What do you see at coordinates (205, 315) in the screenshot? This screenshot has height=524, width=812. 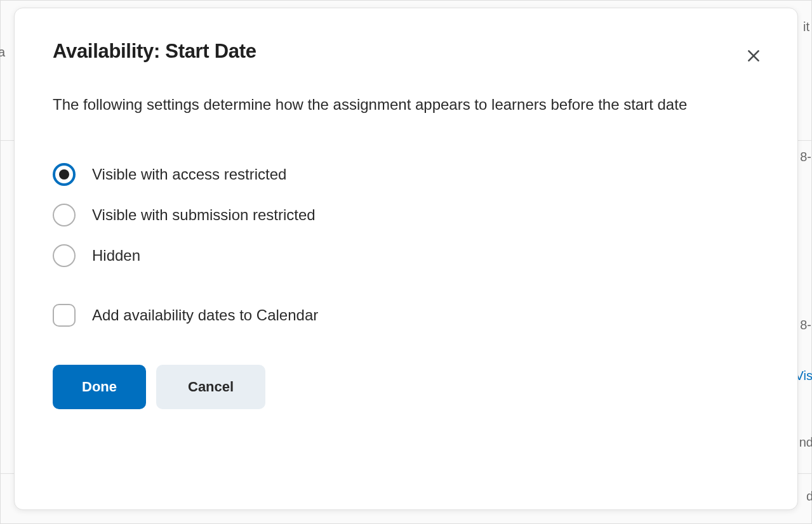 I see `checkbox-label: Add availability dates to Calendar` at bounding box center [205, 315].